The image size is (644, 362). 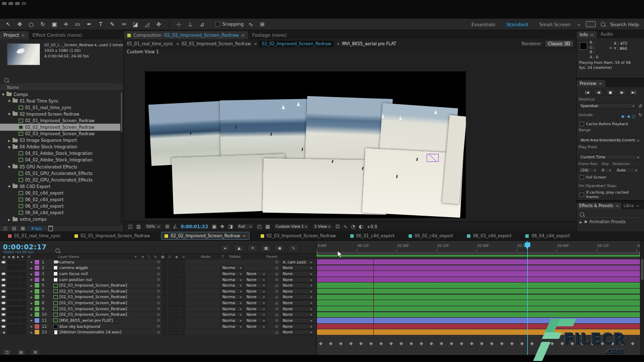 What do you see at coordinates (640, 115) in the screenshot?
I see `loop-icon: ↻` at bounding box center [640, 115].